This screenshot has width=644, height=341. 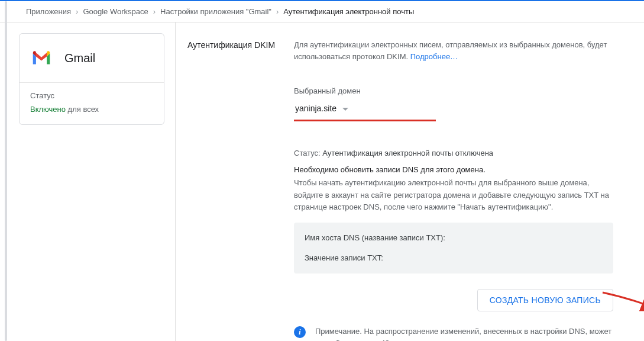 I want to click on domain-field-label: Выбранный домен, so click(x=459, y=91).